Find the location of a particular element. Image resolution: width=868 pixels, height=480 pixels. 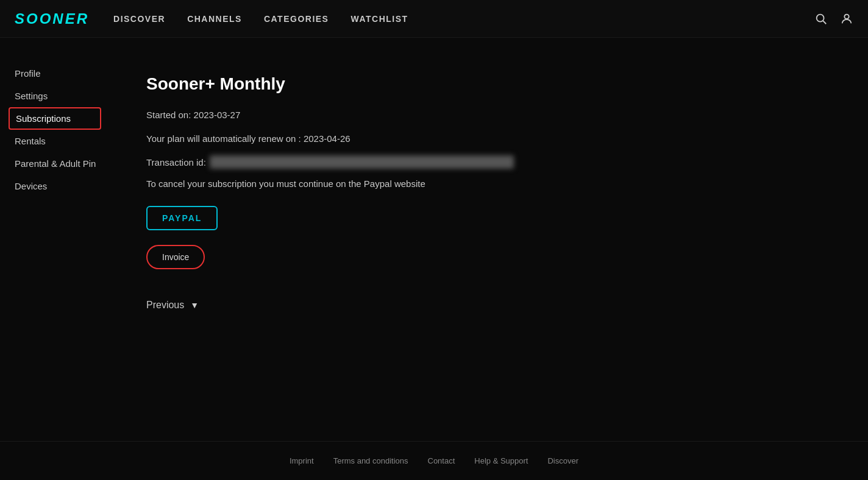

nav-categories: CATEGORIES is located at coordinates (296, 19).